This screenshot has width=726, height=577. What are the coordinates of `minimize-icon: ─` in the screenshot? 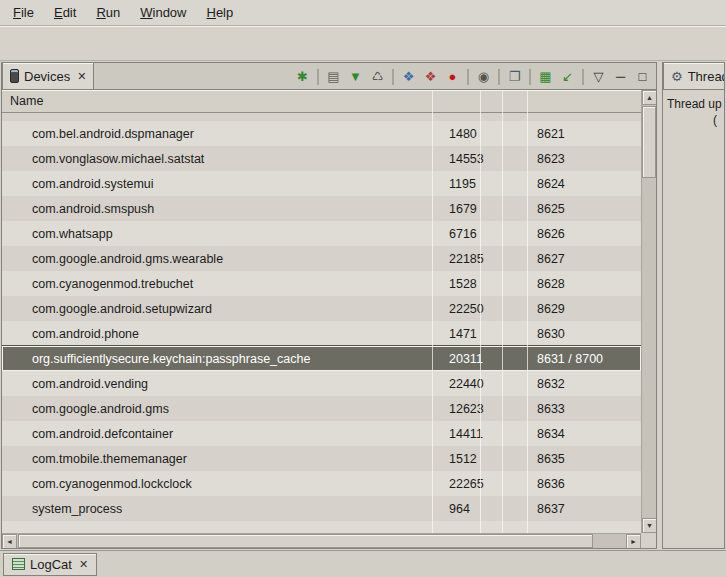 It's located at (620, 76).